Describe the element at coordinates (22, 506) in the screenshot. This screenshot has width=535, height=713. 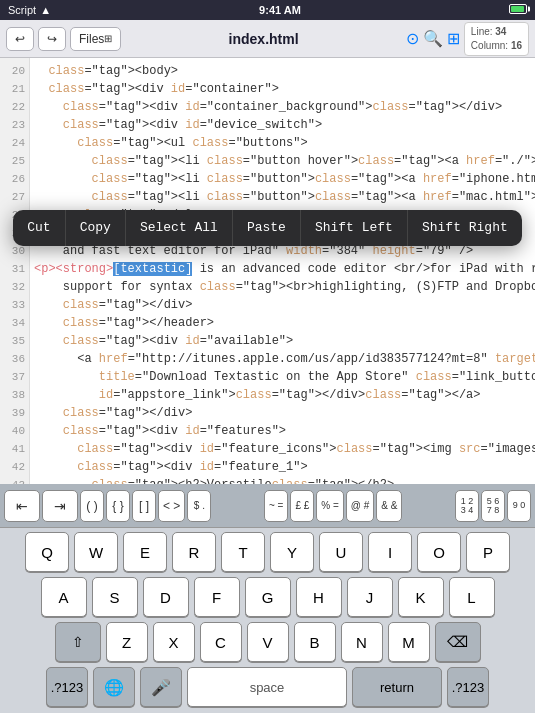
I see `arrow-left-button: ⇤` at that location.